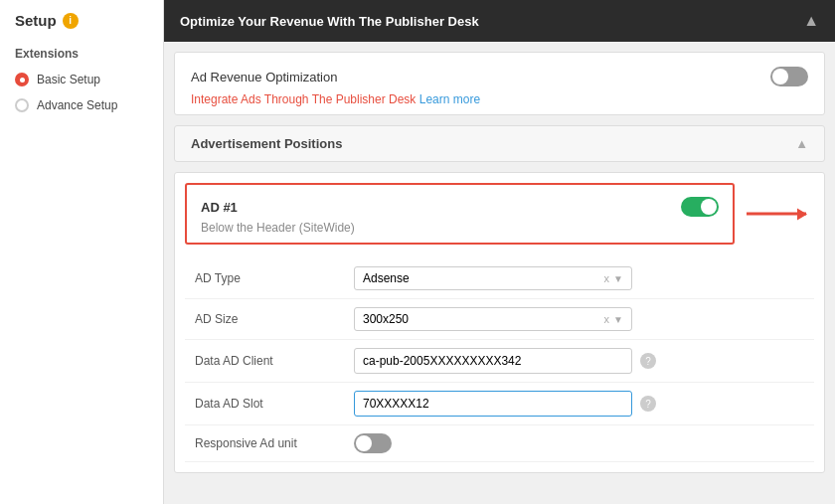  I want to click on info-icon: i, so click(71, 21).